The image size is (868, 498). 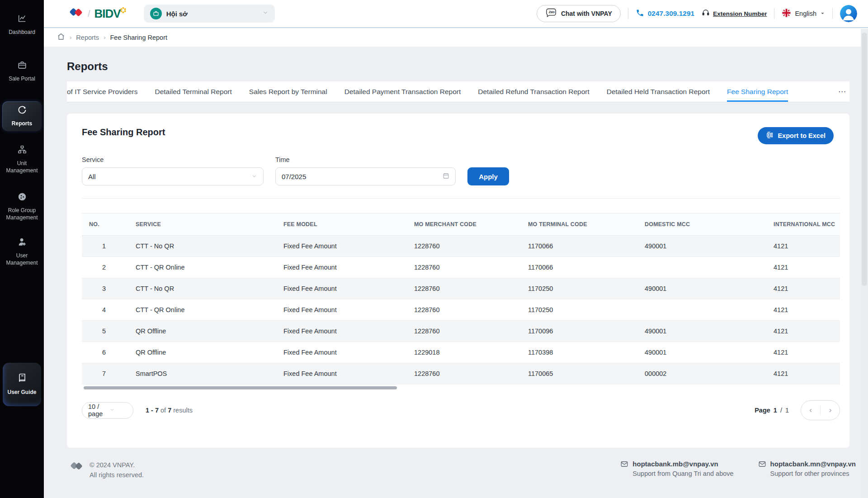 What do you see at coordinates (97, 410) in the screenshot?
I see `page-size-value: 10 / page` at bounding box center [97, 410].